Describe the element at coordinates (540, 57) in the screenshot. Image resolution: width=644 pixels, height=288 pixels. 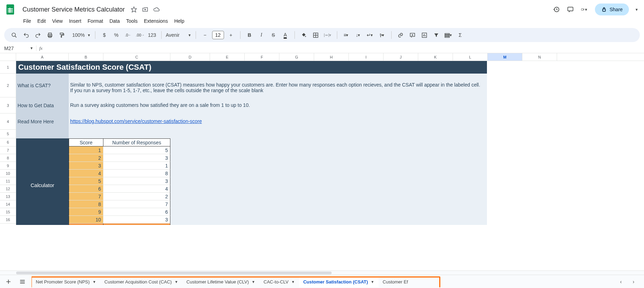
I see `col-header-N: N` at that location.